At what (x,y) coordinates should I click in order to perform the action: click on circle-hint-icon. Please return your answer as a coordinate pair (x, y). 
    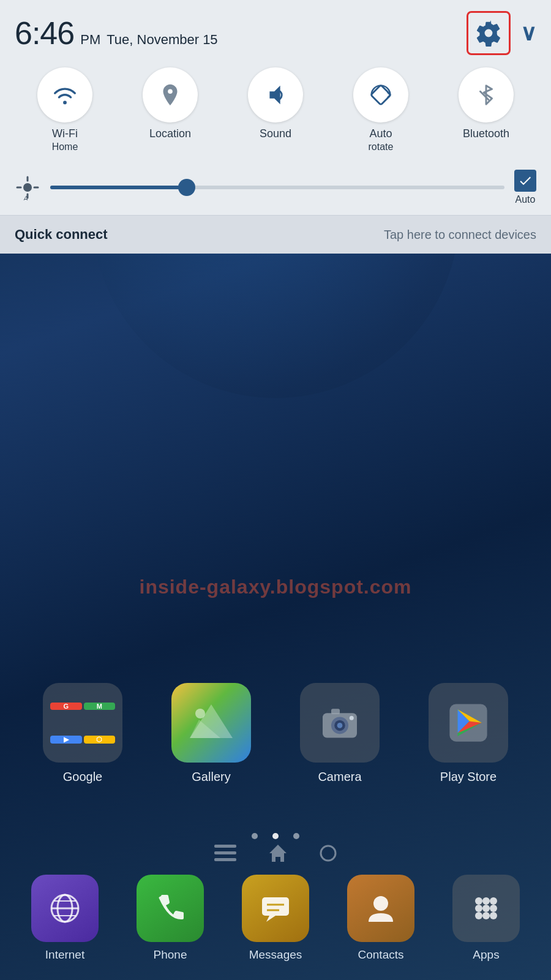
    Looking at the image, I should click on (328, 854).